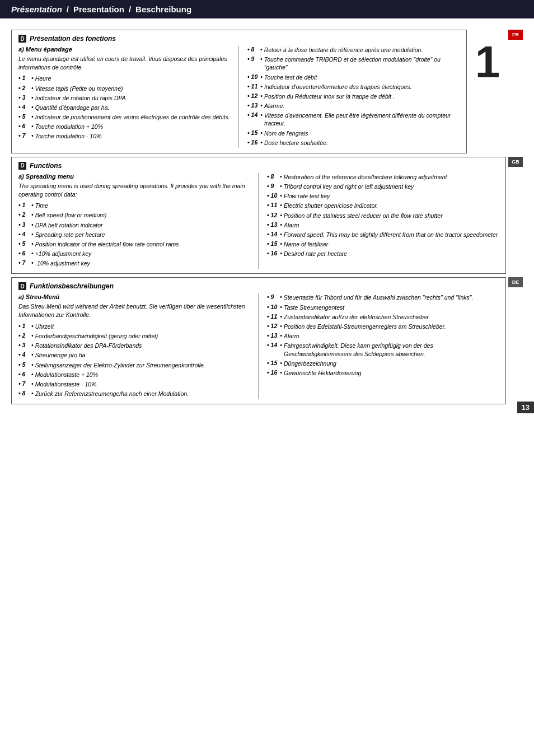 The image size is (534, 756). What do you see at coordinates (383, 317) in the screenshot?
I see `list-item: • 11•Zustandsindikator auf/zu der elektr…` at bounding box center [383, 317].